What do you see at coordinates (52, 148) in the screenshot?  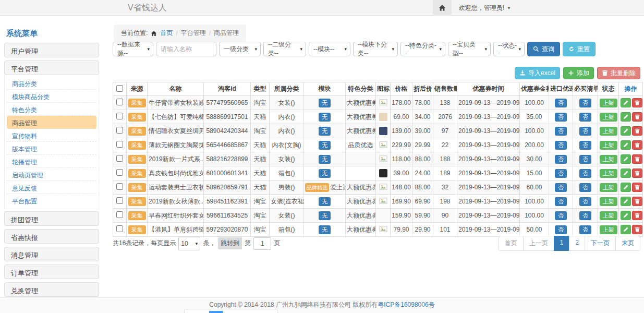 I see `sidebar-item-版本管理: 版本管理` at bounding box center [52, 148].